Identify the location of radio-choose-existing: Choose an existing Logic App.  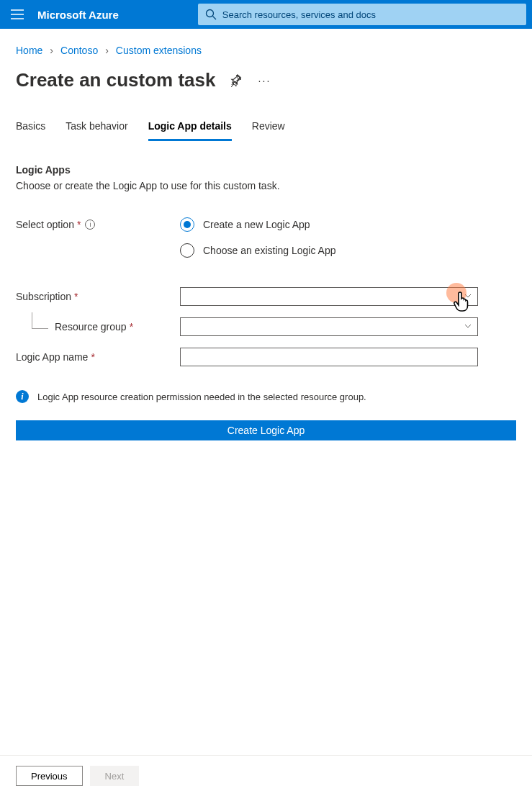
(258, 250).